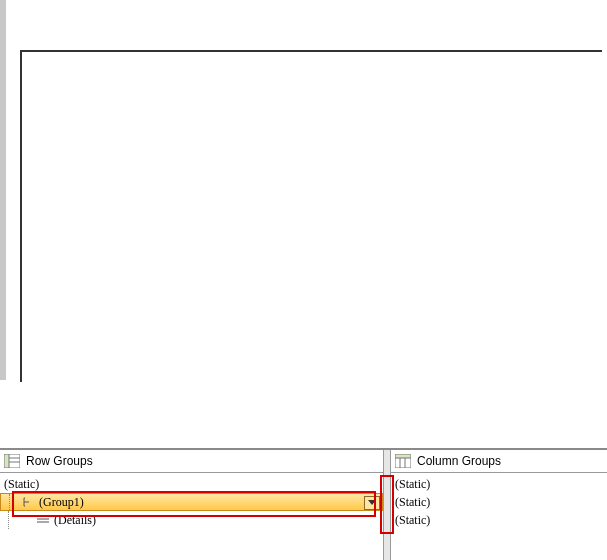 The height and width of the screenshot is (560, 607). What do you see at coordinates (499, 505) in the screenshot?
I see `column-groups-panel: Column Groups (Static) (Static) (Static)` at bounding box center [499, 505].